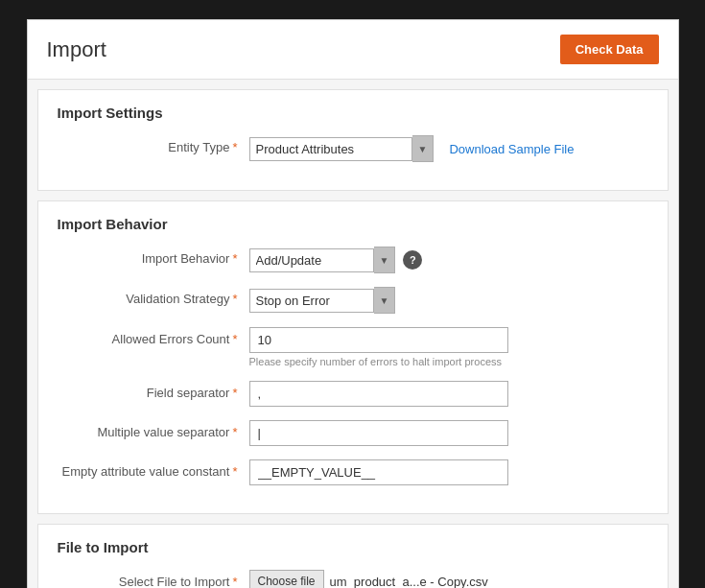 The height and width of the screenshot is (588, 705). I want to click on allowed-errors-label: Allowed Errors Count*, so click(153, 337).